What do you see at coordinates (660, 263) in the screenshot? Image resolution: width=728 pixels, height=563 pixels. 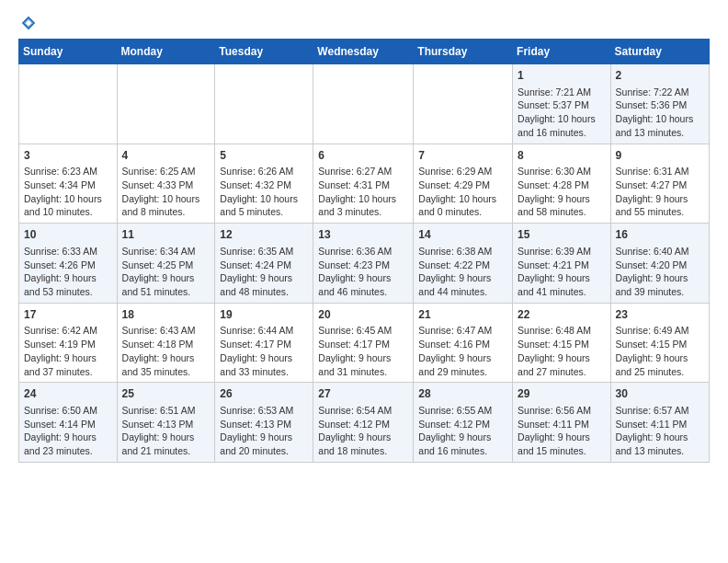 I see `calendar-cell: 16Sunrise: 6:40 AM Sunset: 4:20 PM Dayli…` at bounding box center [660, 263].